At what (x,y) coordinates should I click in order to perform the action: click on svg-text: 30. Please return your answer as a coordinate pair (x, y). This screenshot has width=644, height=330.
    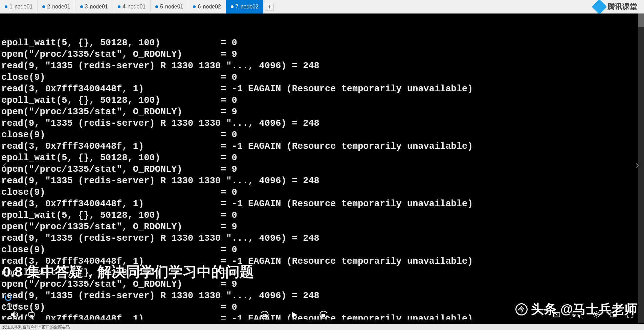
    Looking at the image, I should click on (323, 315).